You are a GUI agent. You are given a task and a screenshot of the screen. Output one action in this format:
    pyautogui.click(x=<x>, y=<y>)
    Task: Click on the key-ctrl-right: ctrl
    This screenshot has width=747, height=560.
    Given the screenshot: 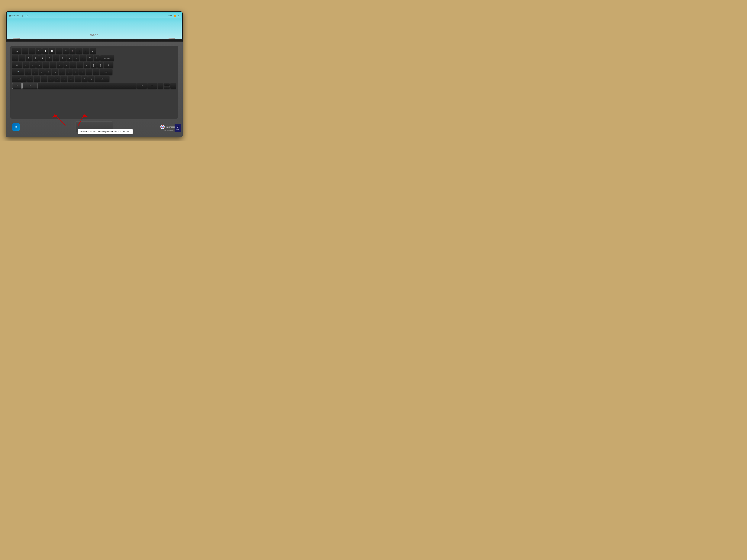 What is the action you would take?
    pyautogui.click(x=152, y=86)
    